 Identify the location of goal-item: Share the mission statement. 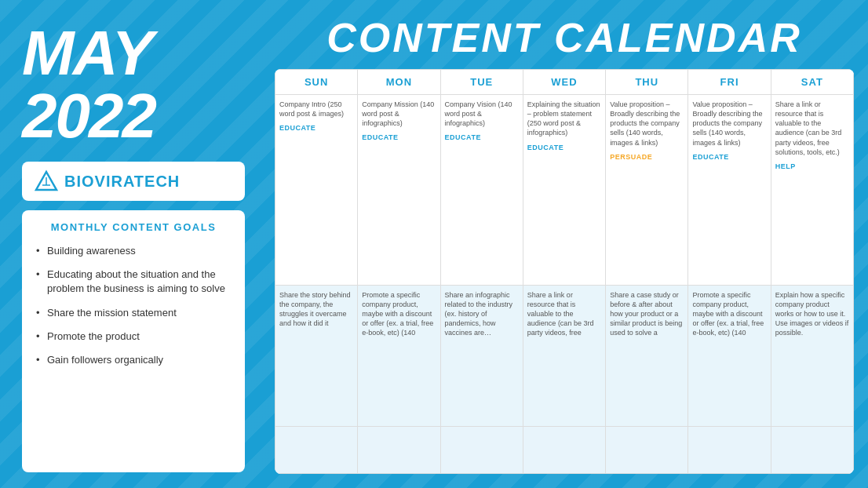
(133, 313).